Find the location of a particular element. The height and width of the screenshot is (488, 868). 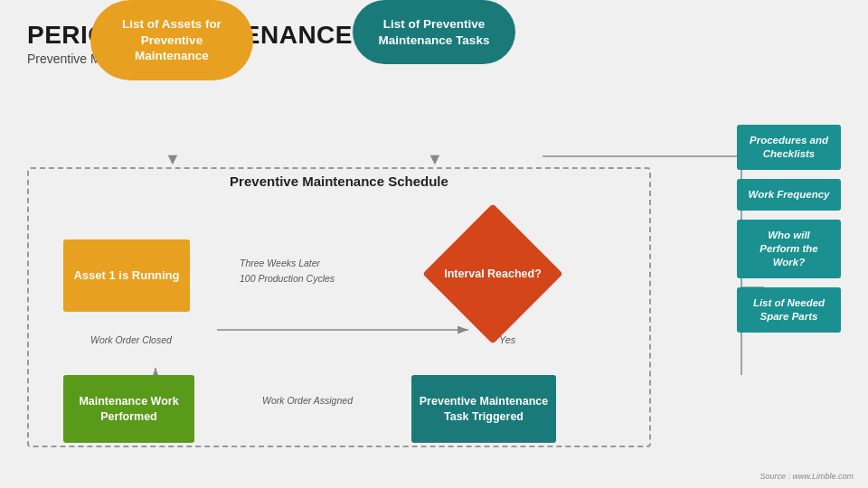

diamond-container: Interval Reached? is located at coordinates (493, 274).